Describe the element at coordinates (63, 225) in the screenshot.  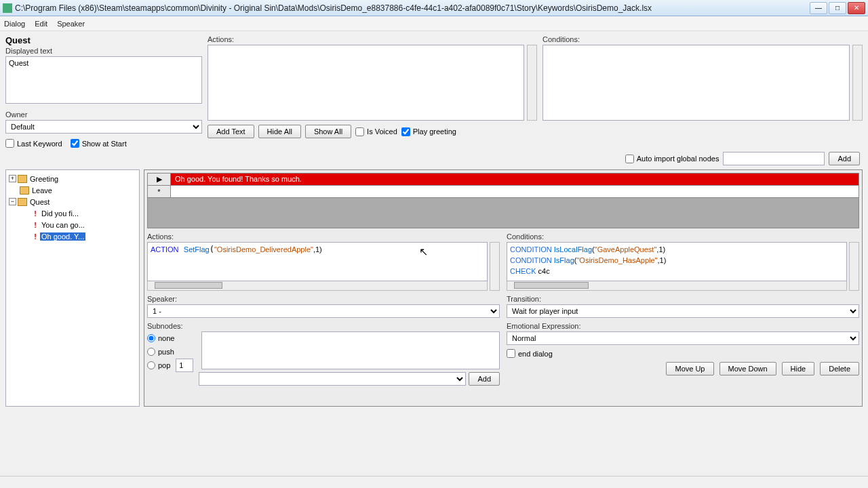
I see `tree-q2: You can go...` at that location.